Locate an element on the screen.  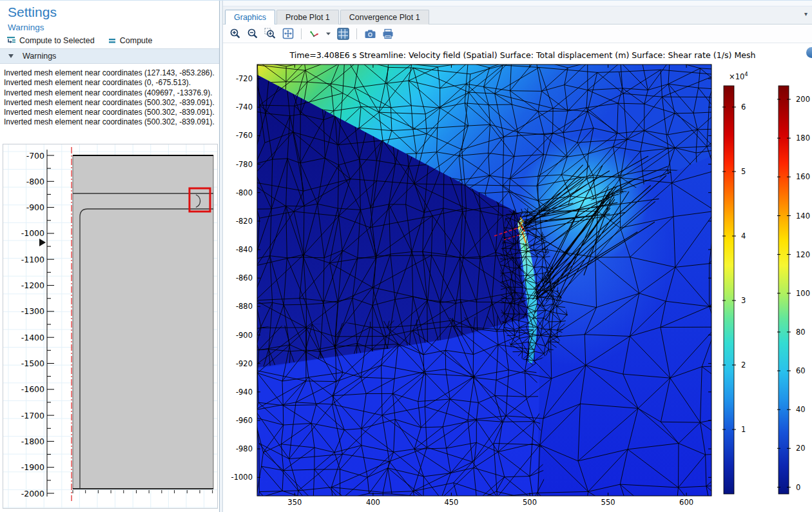
tab-probe-plot-1: Probe Plot 1 is located at coordinates (308, 17).